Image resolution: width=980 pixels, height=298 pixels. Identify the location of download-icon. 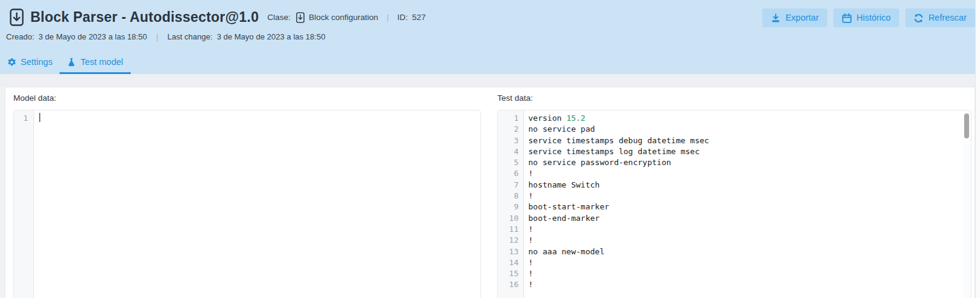
(776, 18).